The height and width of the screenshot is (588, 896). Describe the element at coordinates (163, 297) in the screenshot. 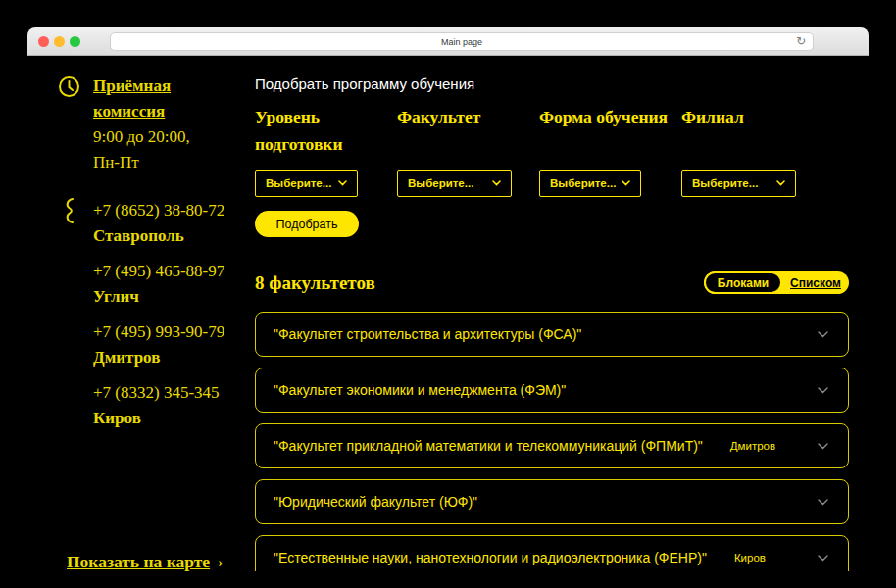

I see `phone-city: Углич` at that location.